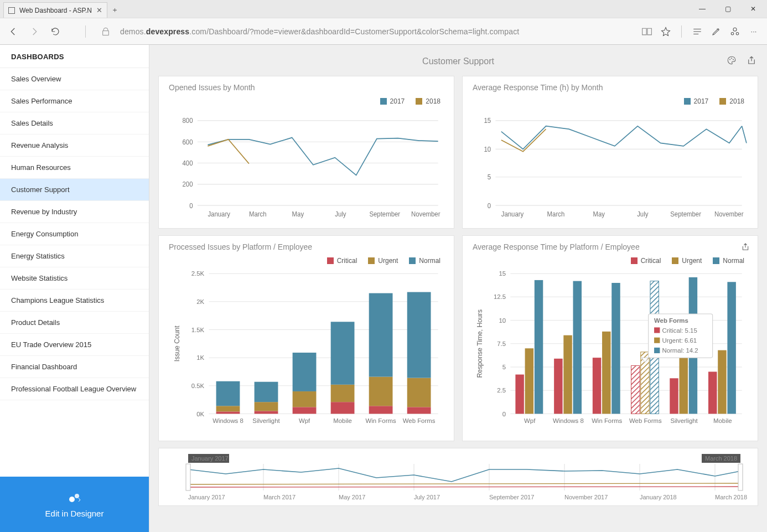 This screenshot has height=532, width=767. Describe the element at coordinates (489, 177) in the screenshot. I see `svg-text: 5` at that location.